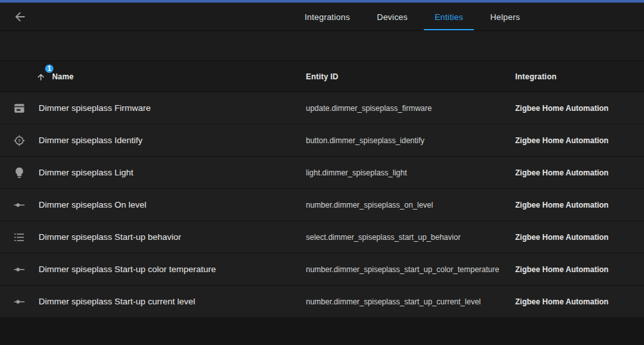 The height and width of the screenshot is (345, 644). I want to click on column-header-entity-id: Entity ID, so click(322, 77).